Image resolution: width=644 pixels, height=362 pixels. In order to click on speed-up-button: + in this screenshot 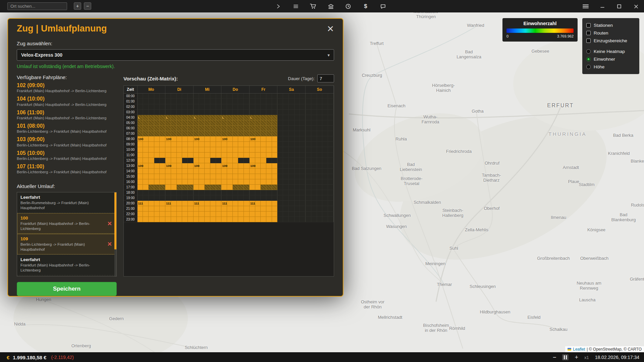, I will do `click(576, 357)`.